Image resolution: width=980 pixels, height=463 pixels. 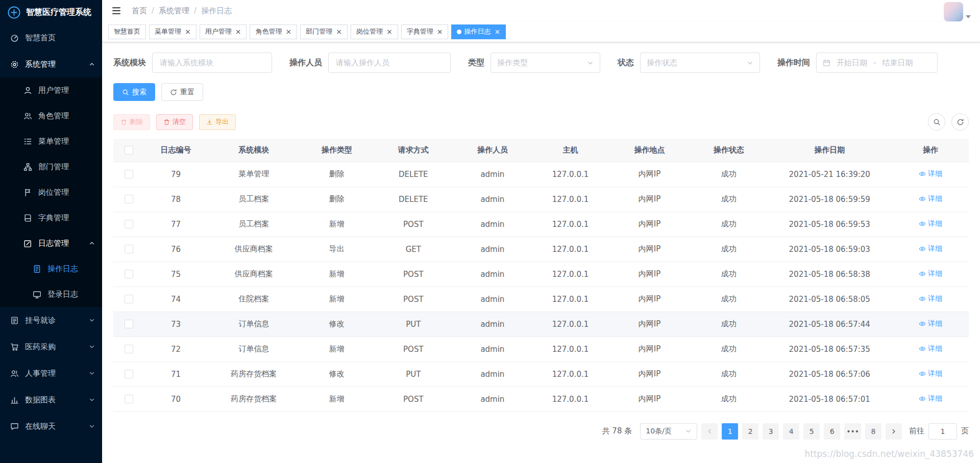 What do you see at coordinates (51, 167) in the screenshot?
I see `sidebar-item-dept-mgmt: 部门管理` at bounding box center [51, 167].